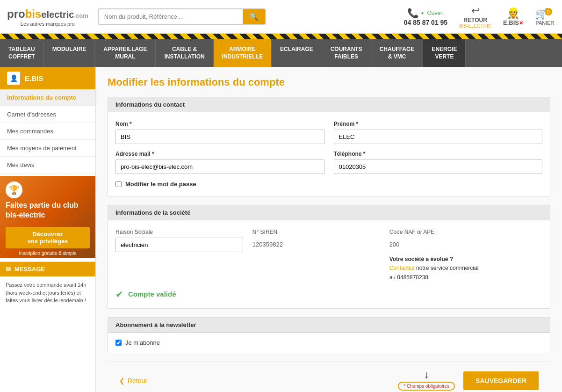  Describe the element at coordinates (34, 79) in the screenshot. I see `sidebar-user-label: E.BIS` at that location.